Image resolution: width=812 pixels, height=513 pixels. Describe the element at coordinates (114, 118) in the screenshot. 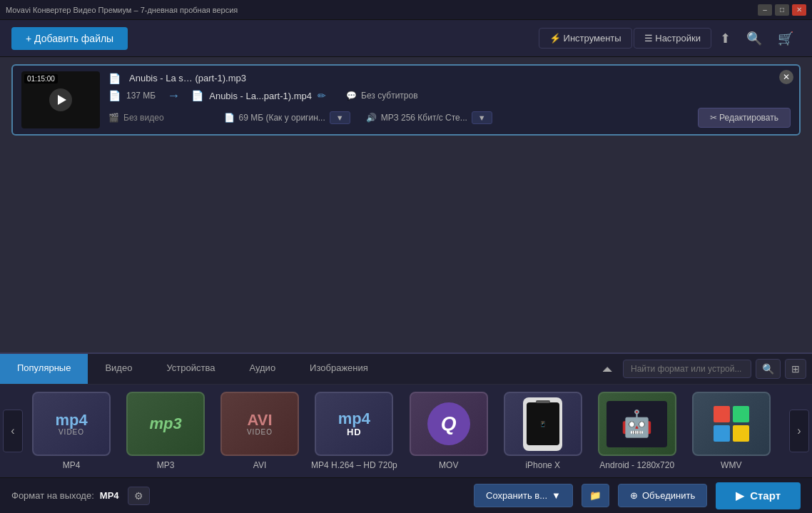

I see `video-icon: 🎬` at that location.